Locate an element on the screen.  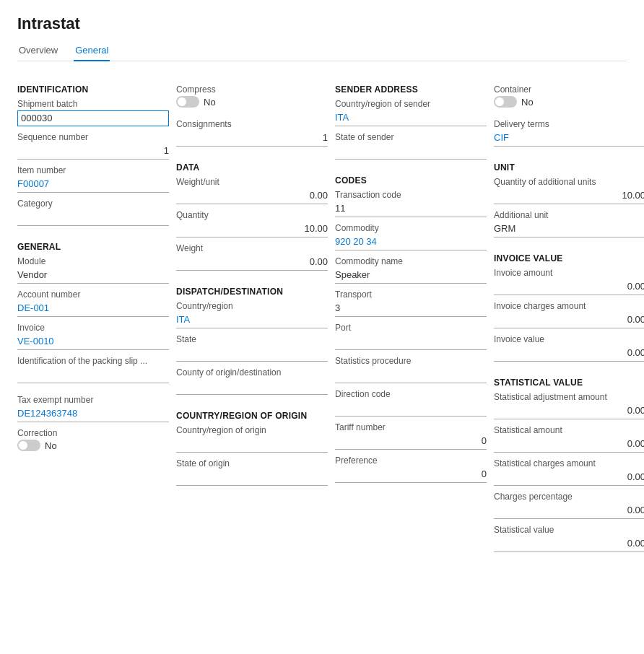
section-identification: IDENTIFICATION is located at coordinates (93, 90).